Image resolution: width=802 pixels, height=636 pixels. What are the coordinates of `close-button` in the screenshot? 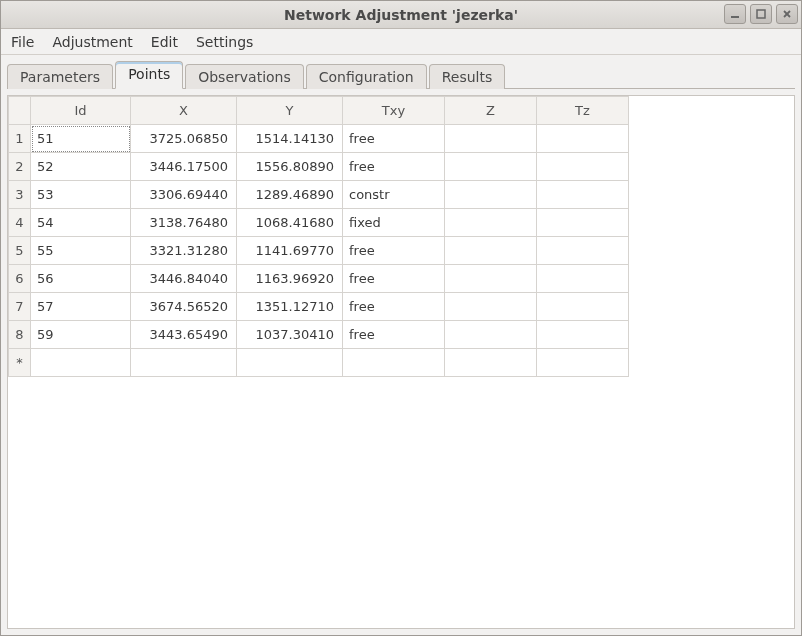 It's located at (787, 14).